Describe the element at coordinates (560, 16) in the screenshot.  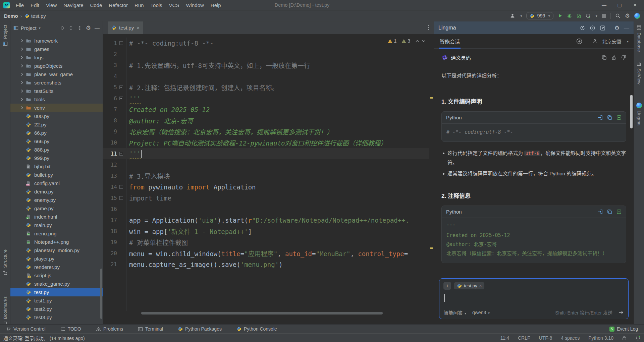
I see `run-button` at that location.